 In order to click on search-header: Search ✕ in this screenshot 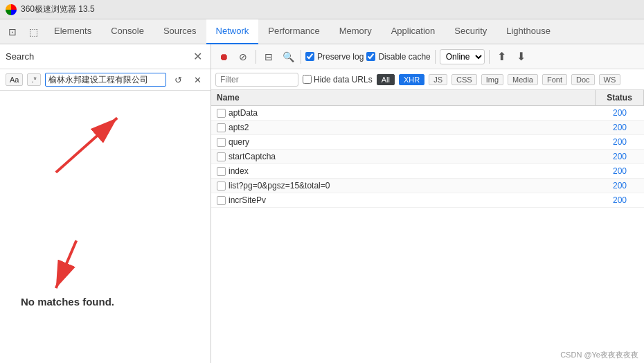, I will do `click(105, 57)`.